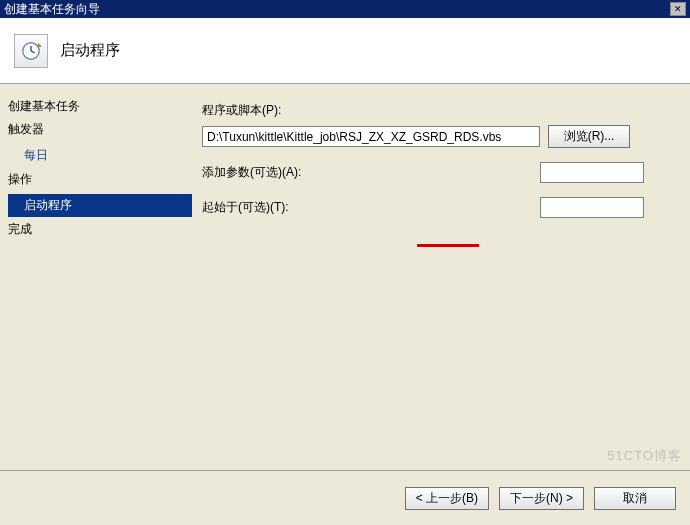 The height and width of the screenshot is (525, 690). Describe the element at coordinates (100, 180) in the screenshot. I see `sidebar-heading-action: 操作` at that location.